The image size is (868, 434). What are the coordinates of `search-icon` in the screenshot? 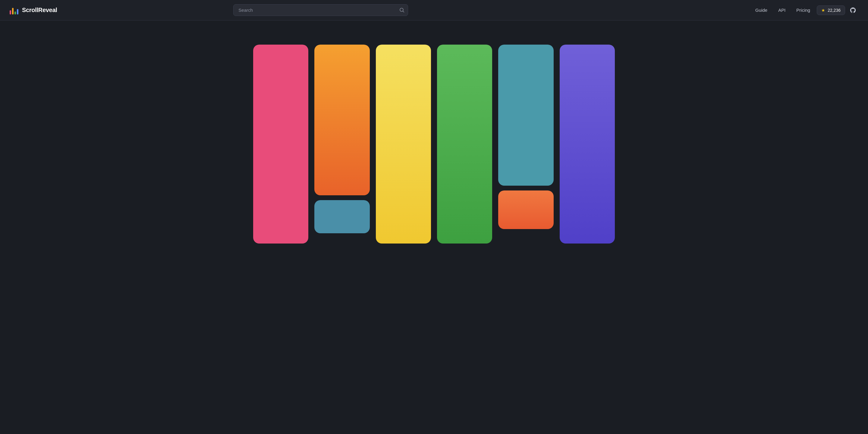 It's located at (402, 10).